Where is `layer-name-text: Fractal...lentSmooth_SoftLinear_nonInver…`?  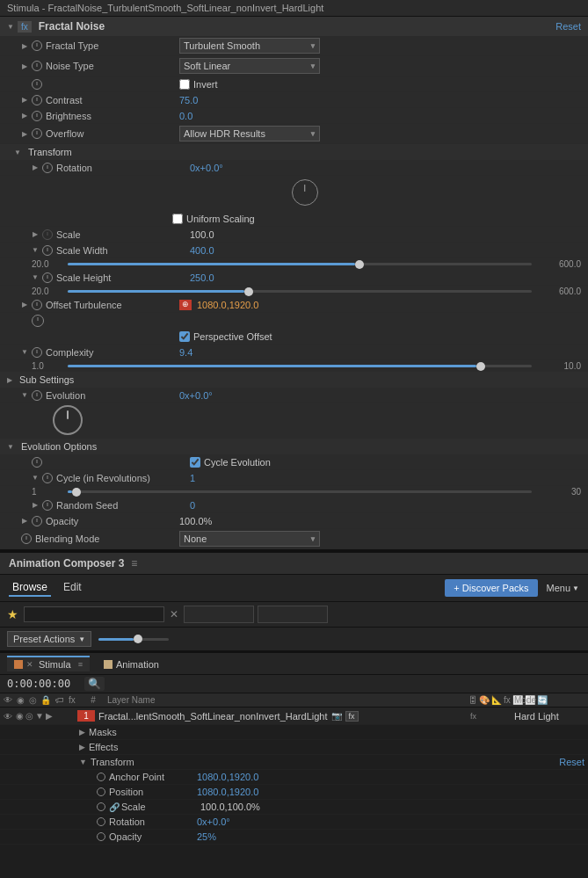 layer-name-text: Fractal...lentSmooth_SoftLinear_nonInver… is located at coordinates (283, 716).